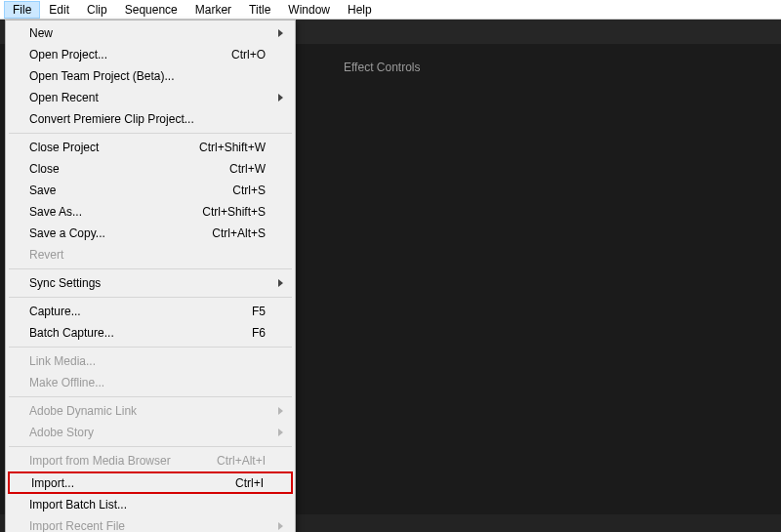 The height and width of the screenshot is (532, 781). Describe the element at coordinates (150, 311) in the screenshot. I see `menu-item-capture: Capture... F5` at that location.